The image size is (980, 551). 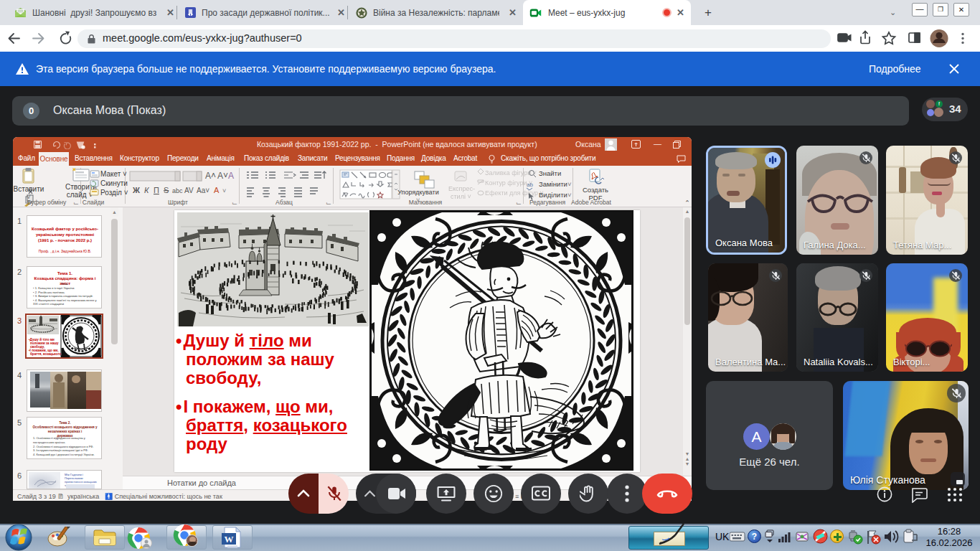 What do you see at coordinates (553, 195) in the screenshot?
I see `svg-text: Виділити` at bounding box center [553, 195].